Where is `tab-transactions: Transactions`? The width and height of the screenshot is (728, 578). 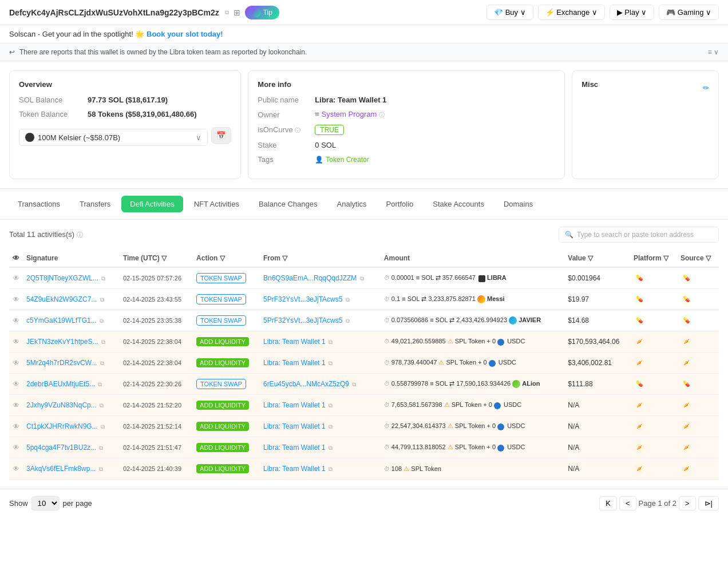
tab-transactions: Transactions is located at coordinates (39, 204).